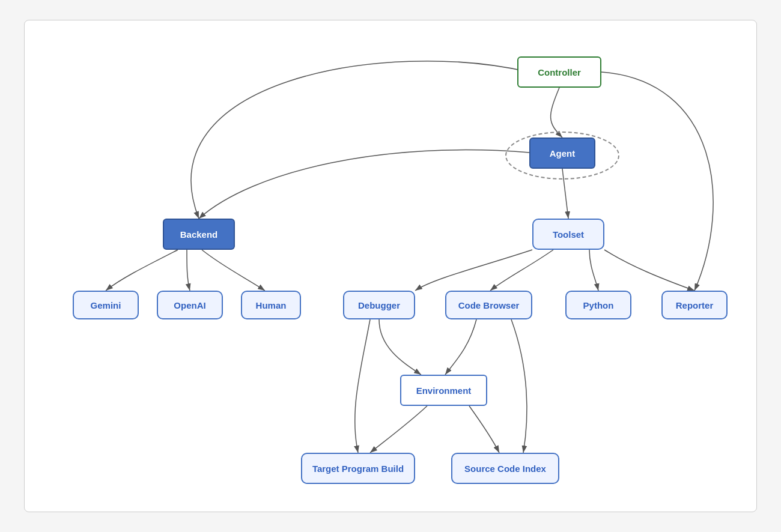 The height and width of the screenshot is (532, 781). I want to click on backend-label: Backend, so click(199, 234).